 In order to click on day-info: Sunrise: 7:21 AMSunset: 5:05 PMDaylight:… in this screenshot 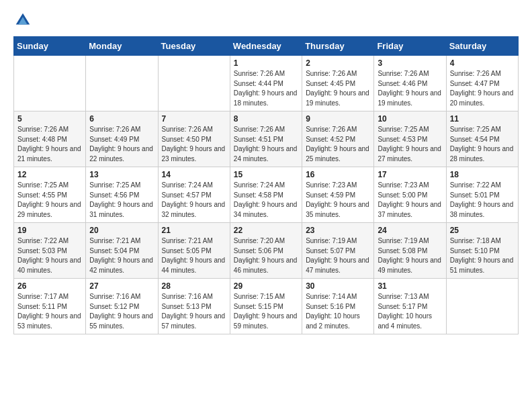, I will do `click(194, 256)`.